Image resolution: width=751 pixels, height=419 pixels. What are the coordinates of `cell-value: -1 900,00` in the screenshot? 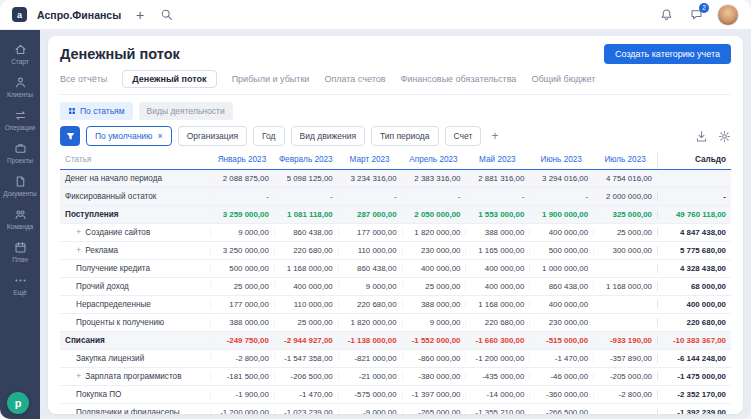 It's located at (242, 394).